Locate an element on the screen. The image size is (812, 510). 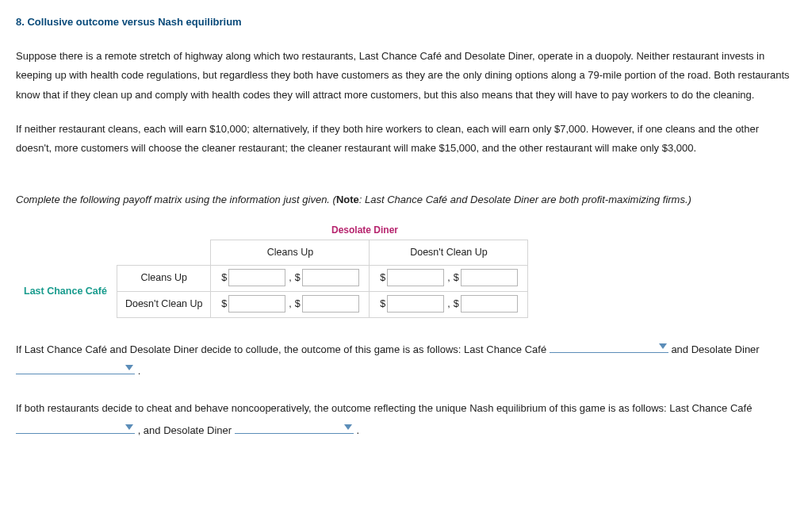
dropdown-collude-dd is located at coordinates (75, 367).